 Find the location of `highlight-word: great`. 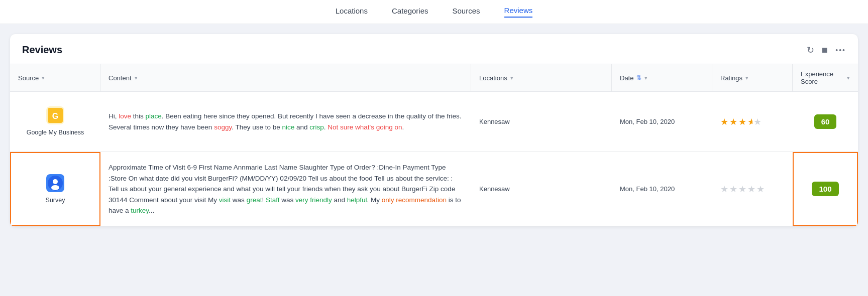

highlight-word: great is located at coordinates (254, 200).